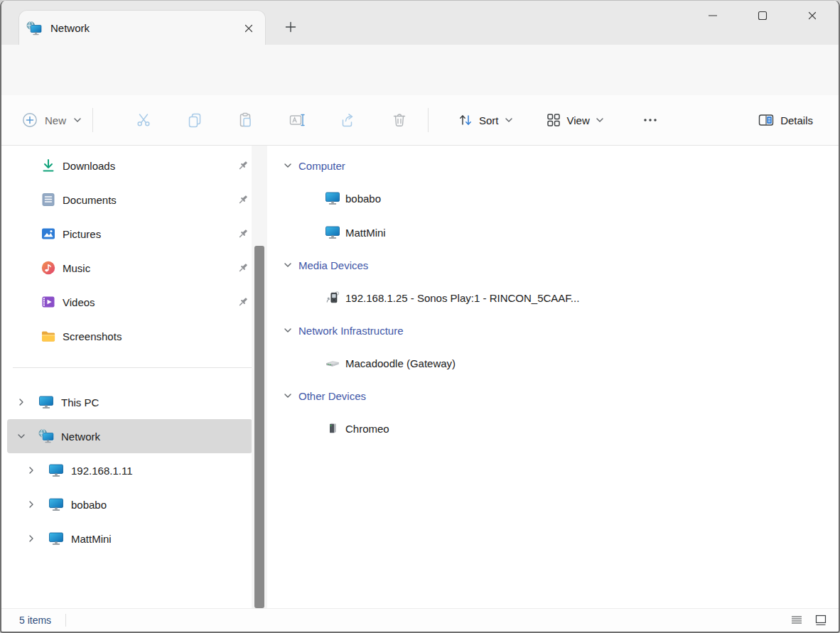  I want to click on large-icons-view-icon, so click(821, 620).